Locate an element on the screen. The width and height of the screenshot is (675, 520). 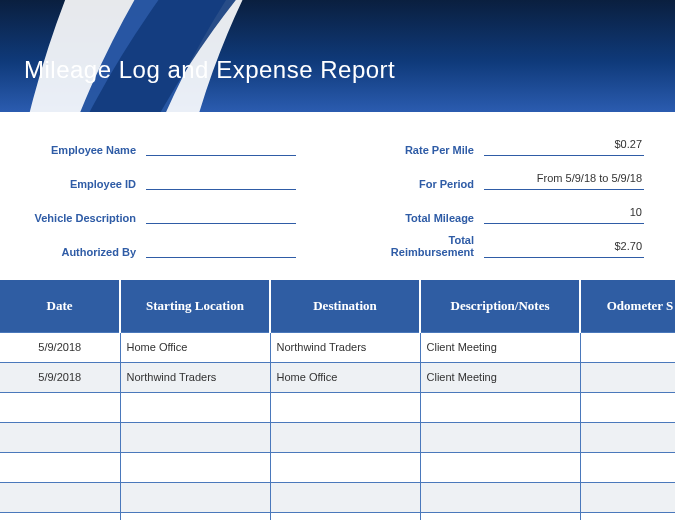
table-row: 5/9/2018 Northwind Traders Home Office C… is located at coordinates (338, 377).